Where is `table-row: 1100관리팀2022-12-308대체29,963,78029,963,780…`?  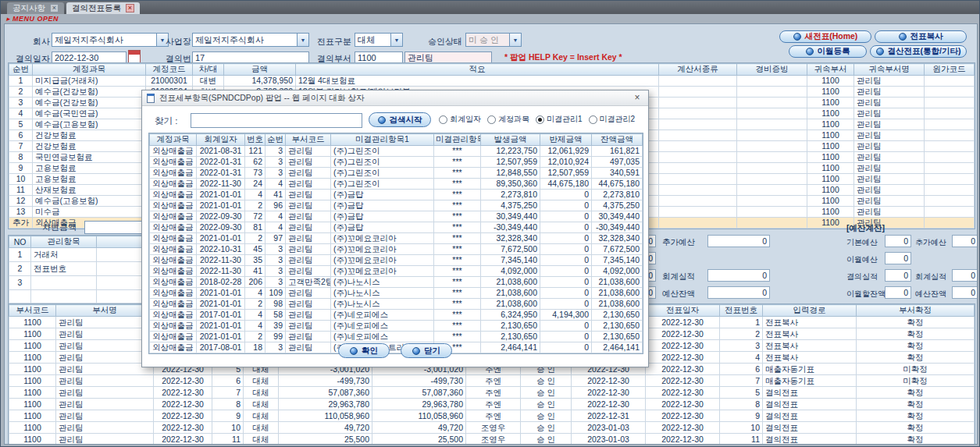 table-row: 1100관리팀2022-12-308대체29,963,78029,963,780… is located at coordinates (492, 404).